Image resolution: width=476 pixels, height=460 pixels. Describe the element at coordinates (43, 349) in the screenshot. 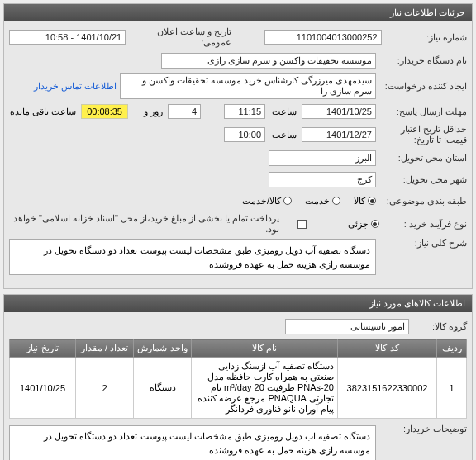

I see `col-date: تاریخ نیاز` at that location.